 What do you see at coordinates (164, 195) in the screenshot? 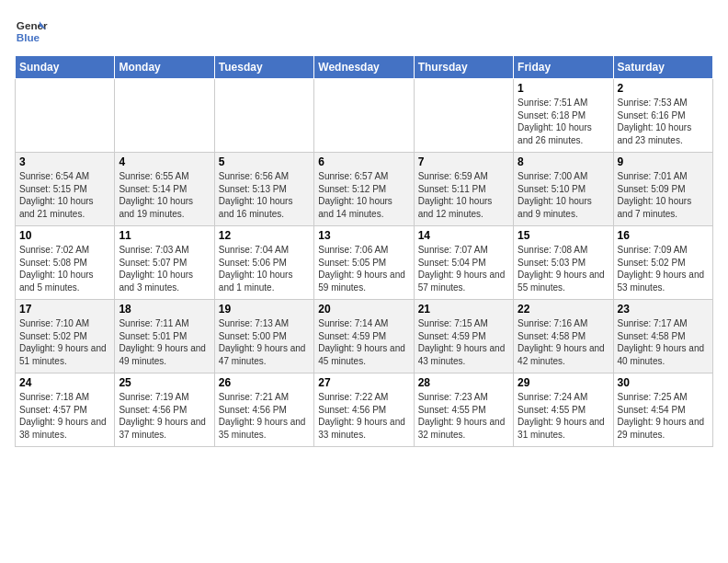
I see `day-info: Sunrise: 6:55 AM Sunset: 5:14 PM Dayligh…` at bounding box center [164, 195].